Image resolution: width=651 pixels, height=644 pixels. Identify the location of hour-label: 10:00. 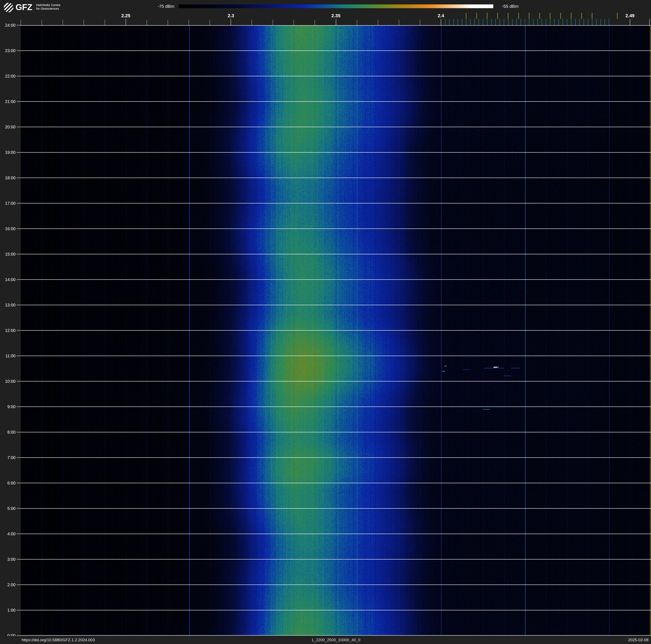
(8, 381).